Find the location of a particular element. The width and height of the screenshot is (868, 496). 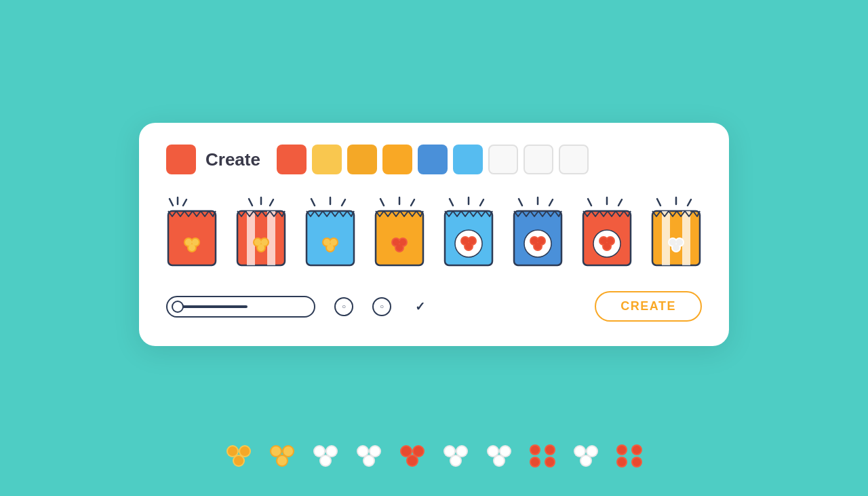

control-icon-1: ○ is located at coordinates (344, 307).